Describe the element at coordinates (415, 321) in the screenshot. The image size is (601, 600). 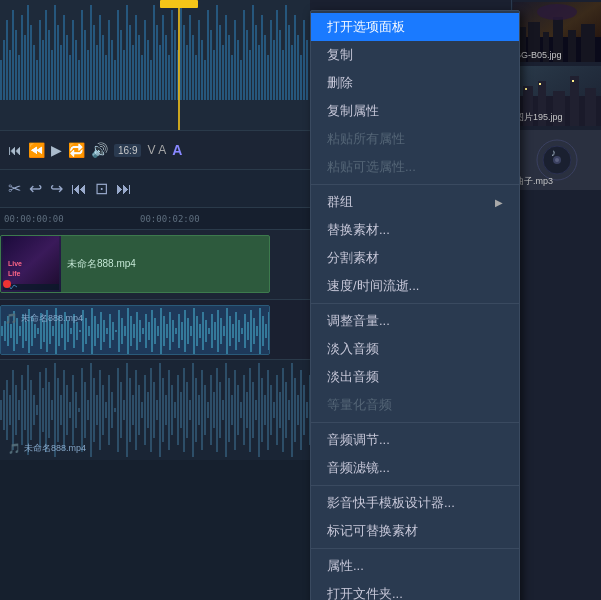
I see `menu-item-12: 调整音量...` at that location.